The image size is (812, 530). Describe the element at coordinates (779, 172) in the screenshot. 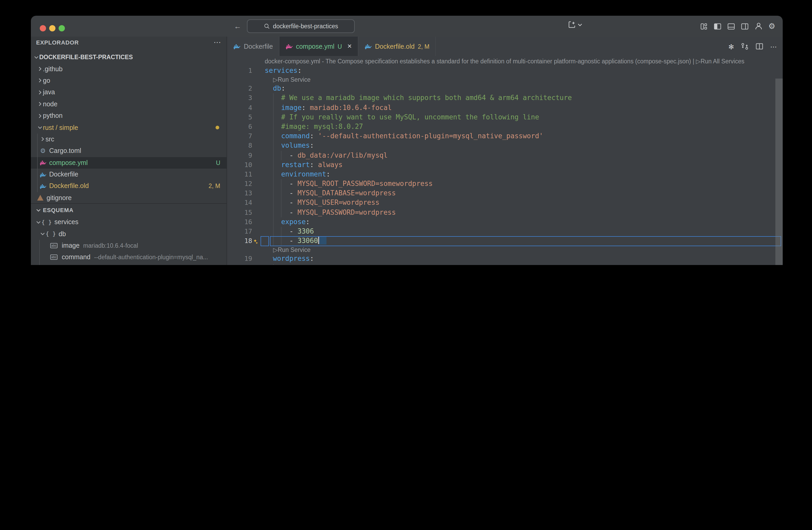

I see `editor-scrollbar` at that location.